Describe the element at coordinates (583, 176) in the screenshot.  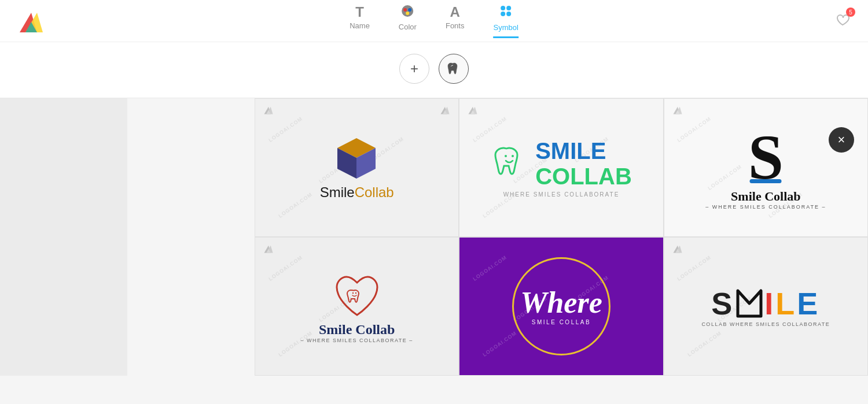
I see `logo2-collab: COLLAB` at that location.